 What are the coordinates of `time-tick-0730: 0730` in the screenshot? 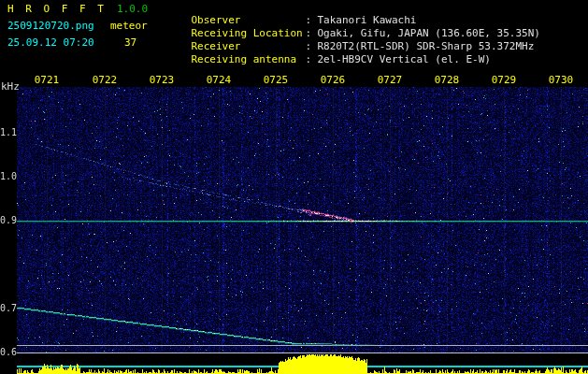 It's located at (561, 80).